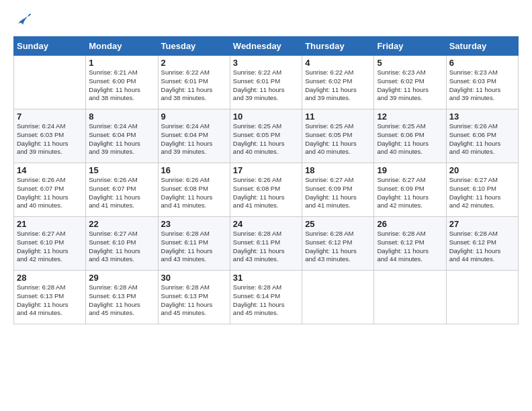 This screenshot has width=532, height=411. I want to click on col-header-sunday: Sunday, so click(50, 46).